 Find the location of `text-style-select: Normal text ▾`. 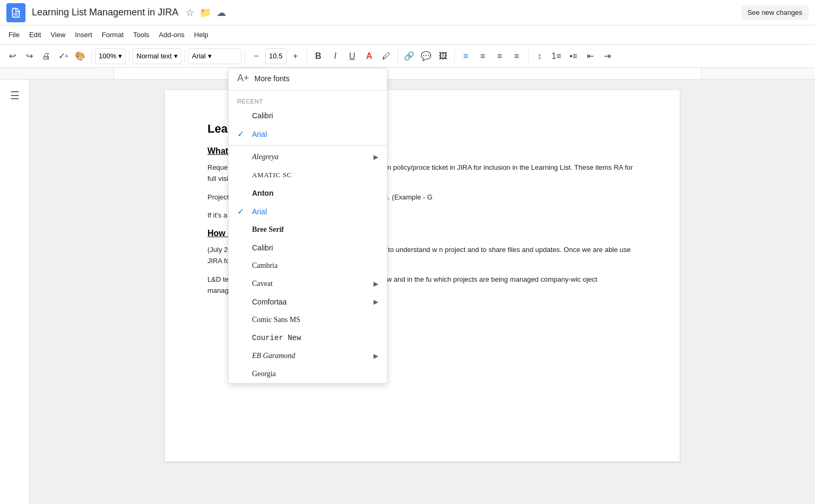

text-style-select: Normal text ▾ is located at coordinates (157, 56).